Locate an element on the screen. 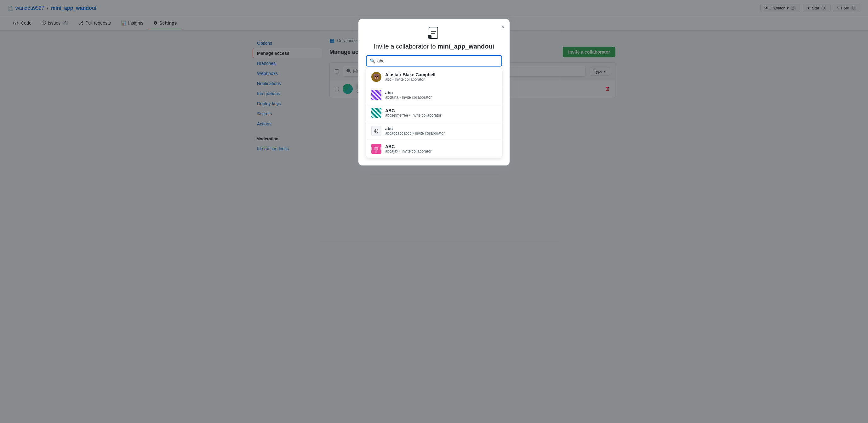 The height and width of the screenshot is (423, 868). modal-repo-name: mini_app_wandoui is located at coordinates (466, 47).